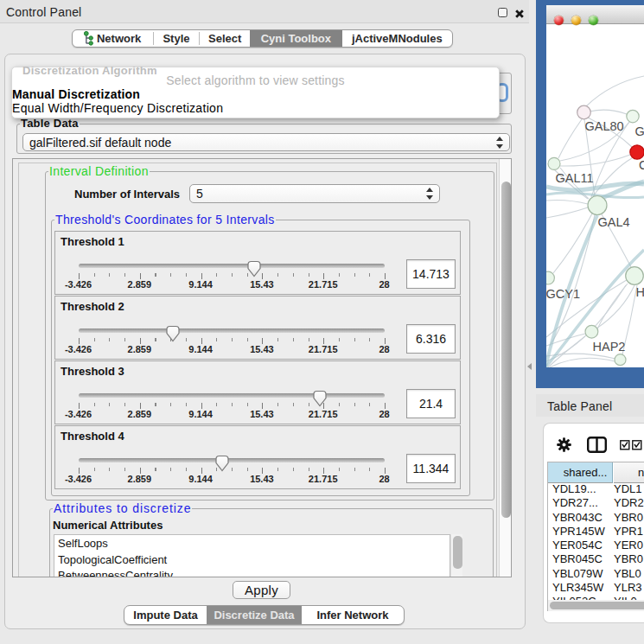 Image resolution: width=644 pixels, height=644 pixels. What do you see at coordinates (641, 165) in the screenshot?
I see `svg-text: C` at bounding box center [641, 165].